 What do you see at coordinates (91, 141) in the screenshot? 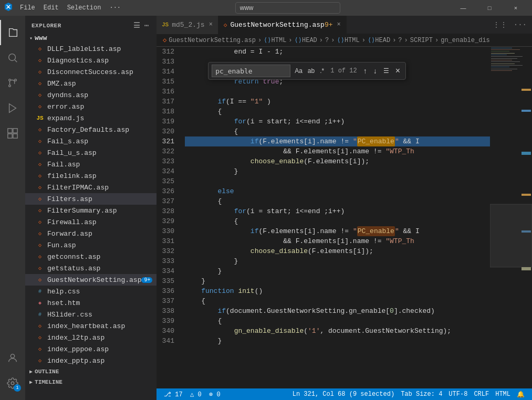
I see `file-item-fail-s: ◇ Fail_s.asp` at bounding box center [91, 141].